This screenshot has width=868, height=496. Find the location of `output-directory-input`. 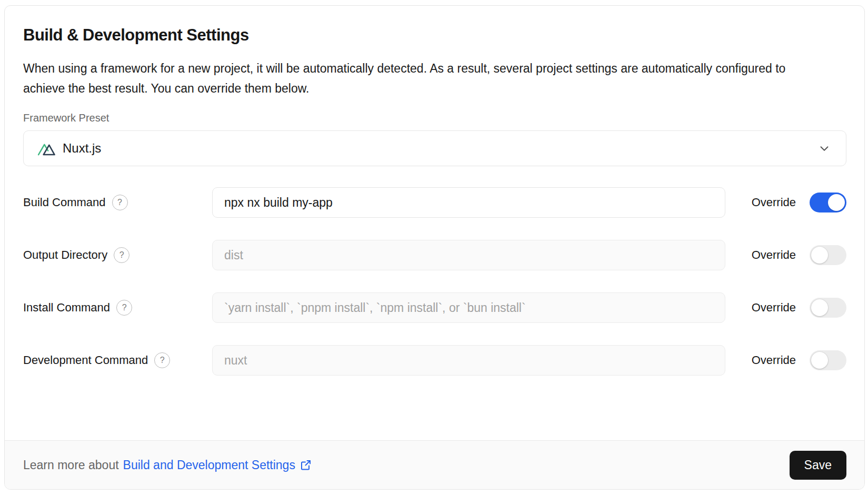

output-directory-input is located at coordinates (468, 255).